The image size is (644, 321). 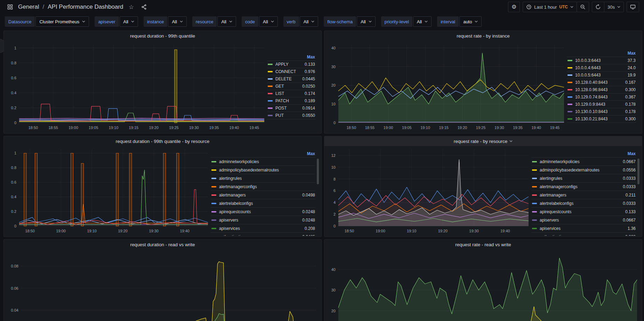 What do you see at coordinates (598, 7) in the screenshot?
I see `refresh-button` at bounding box center [598, 7].